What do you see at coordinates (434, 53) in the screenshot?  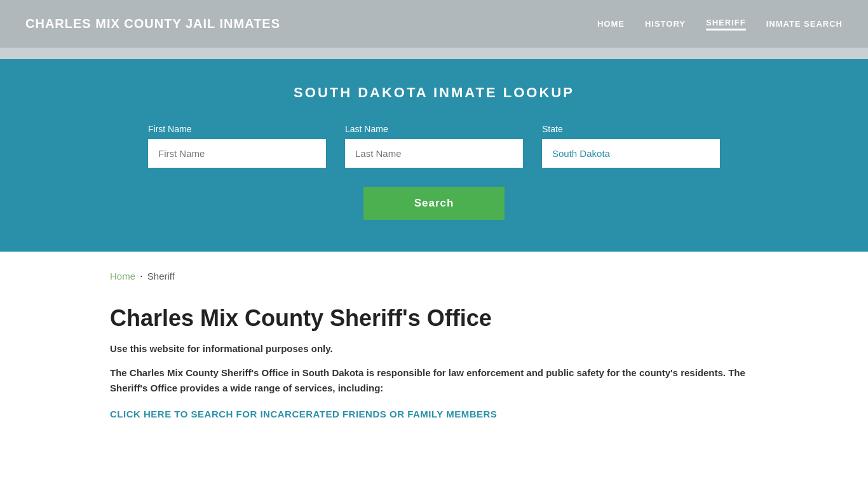 I see `header-bottom-bar` at bounding box center [434, 53].